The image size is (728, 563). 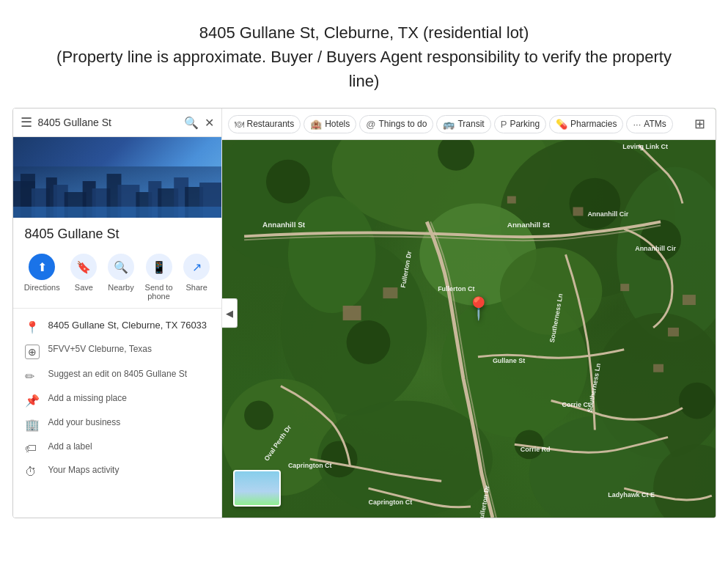 What do you see at coordinates (117, 351) in the screenshot?
I see `plus-code-row: ⊕ 5FVV+5V Cleburne, Texas` at bounding box center [117, 351].